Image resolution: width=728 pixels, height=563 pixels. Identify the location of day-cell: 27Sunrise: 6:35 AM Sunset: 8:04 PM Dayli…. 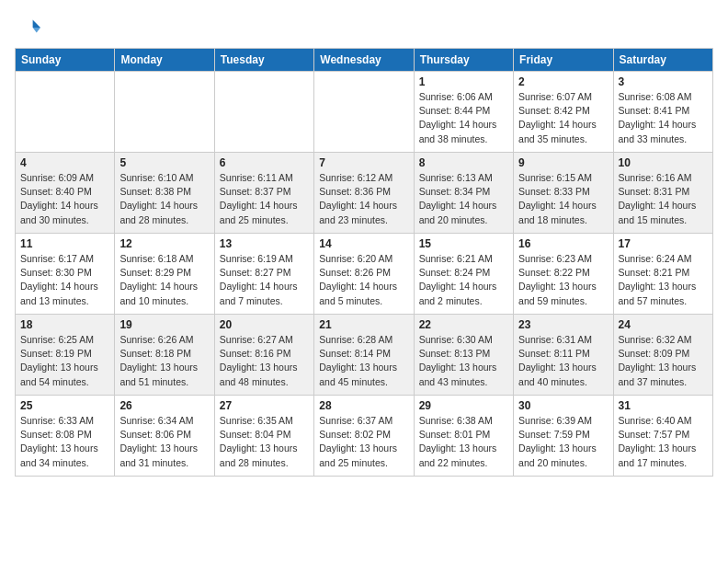
(264, 436).